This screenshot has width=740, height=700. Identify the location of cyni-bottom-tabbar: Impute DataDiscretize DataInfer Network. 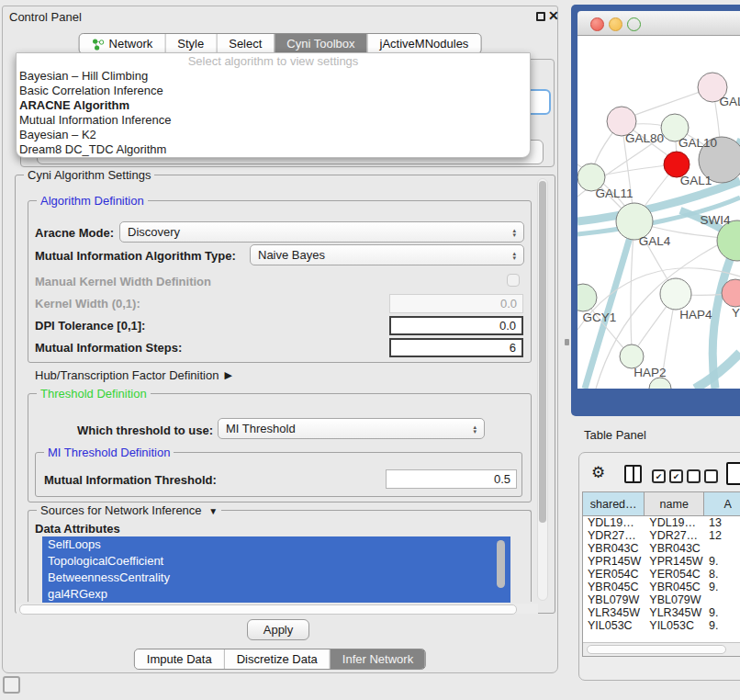
(280, 660).